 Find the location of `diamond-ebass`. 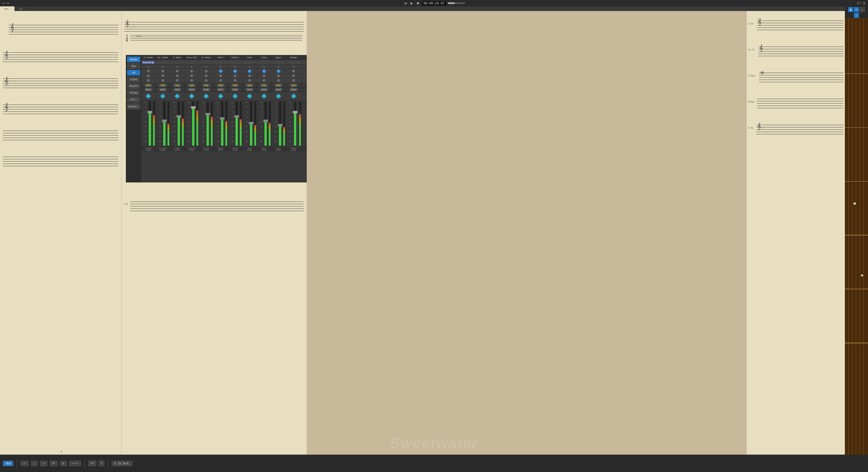

diamond-ebass is located at coordinates (177, 96).